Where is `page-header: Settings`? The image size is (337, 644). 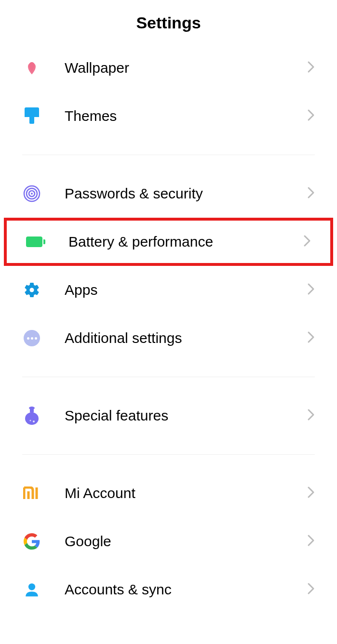 page-header: Settings is located at coordinates (169, 22).